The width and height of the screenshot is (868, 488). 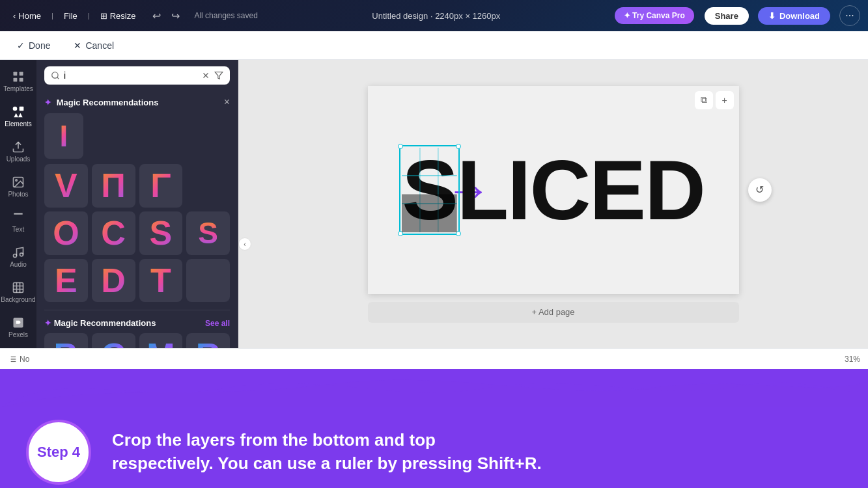 I want to click on sidebar-item-photos: Photos, so click(x=18, y=187).